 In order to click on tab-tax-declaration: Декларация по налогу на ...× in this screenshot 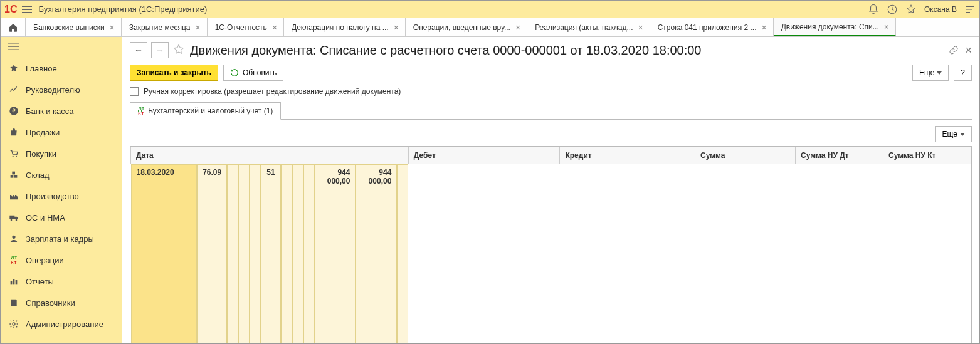, I will do `click(345, 28)`.